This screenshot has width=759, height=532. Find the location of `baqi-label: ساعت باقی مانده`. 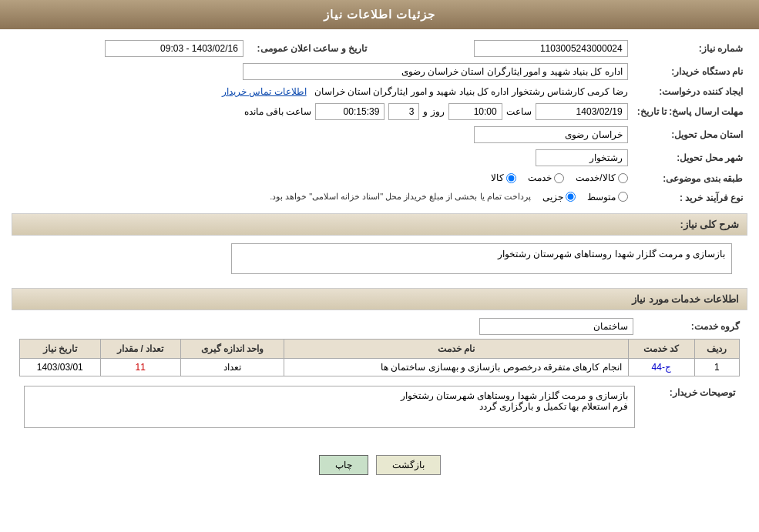

baqi-label: ساعت باقی مانده is located at coordinates (278, 112).